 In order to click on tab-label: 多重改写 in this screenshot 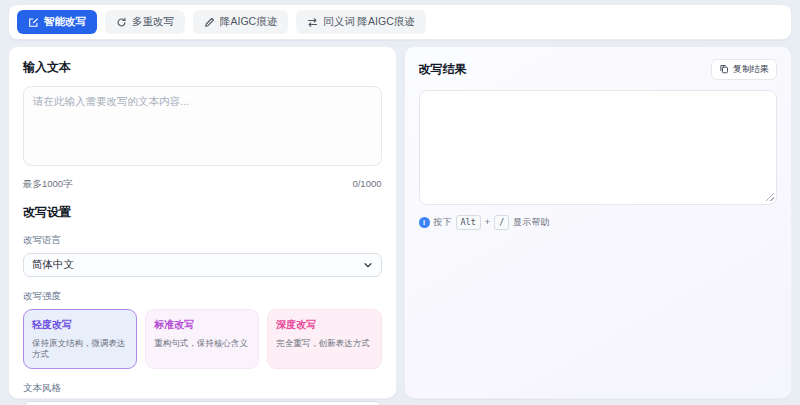, I will do `click(153, 22)`.